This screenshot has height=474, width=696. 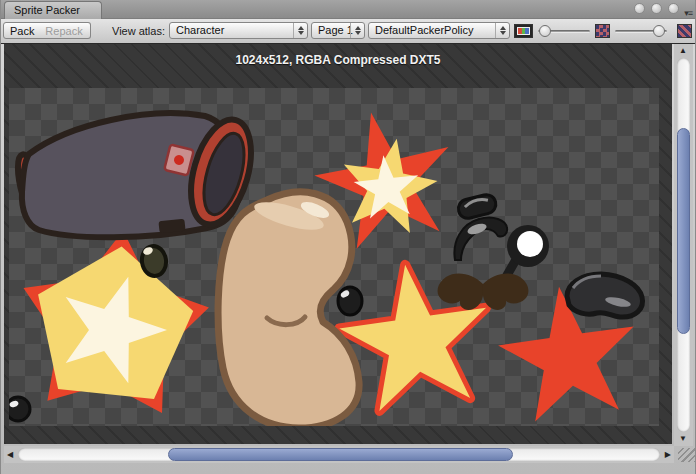 What do you see at coordinates (10, 455) in the screenshot?
I see `scroll-left-icon: ◀` at bounding box center [10, 455].